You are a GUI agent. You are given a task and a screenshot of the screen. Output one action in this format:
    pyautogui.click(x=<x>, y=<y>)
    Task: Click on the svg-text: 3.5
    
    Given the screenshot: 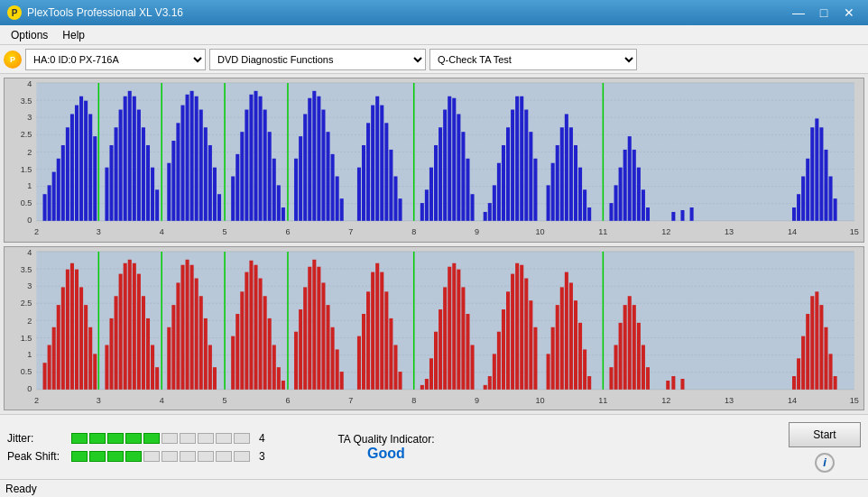 What is the action you would take?
    pyautogui.click(x=27, y=101)
    